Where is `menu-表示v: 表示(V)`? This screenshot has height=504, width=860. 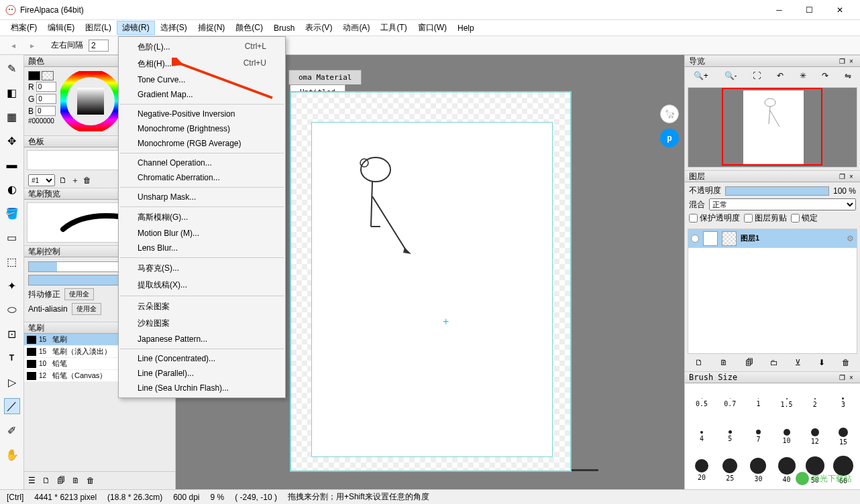 menu-表示v: 表示(V) is located at coordinates (319, 28).